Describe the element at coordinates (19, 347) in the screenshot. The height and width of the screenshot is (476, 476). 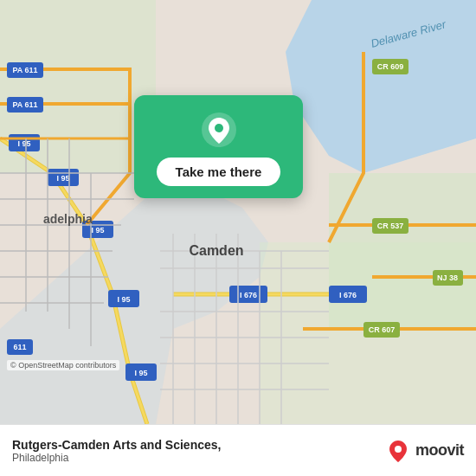
I see `svg-text: 611` at that location.